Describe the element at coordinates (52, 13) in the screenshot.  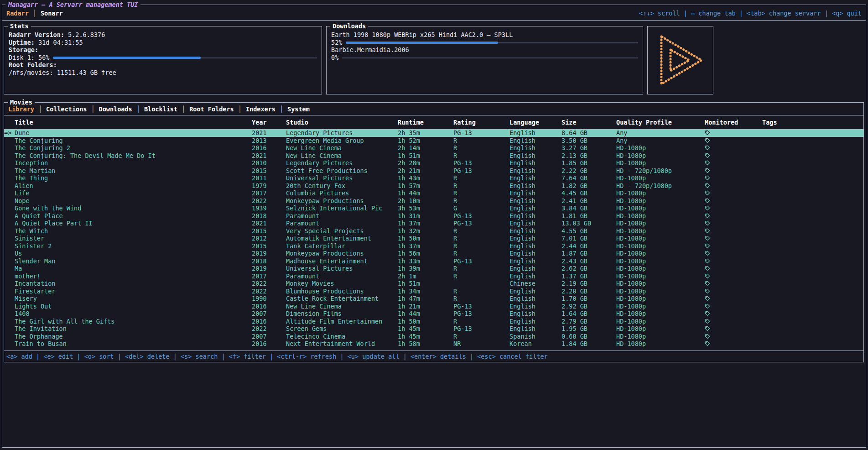
I see `servarr-tab-sonarr: Sonarr` at that location.